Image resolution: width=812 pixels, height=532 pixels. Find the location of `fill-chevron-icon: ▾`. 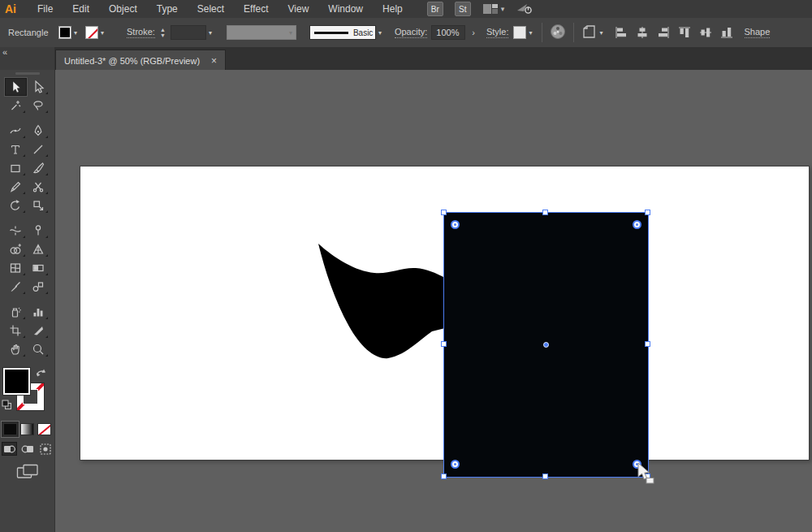

fill-chevron-icon: ▾ is located at coordinates (76, 32).